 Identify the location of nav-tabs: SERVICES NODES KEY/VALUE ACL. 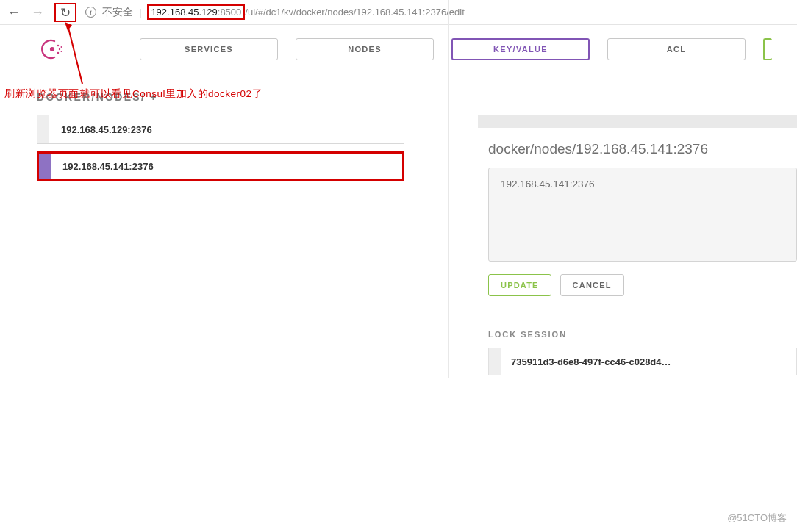
(463, 49).